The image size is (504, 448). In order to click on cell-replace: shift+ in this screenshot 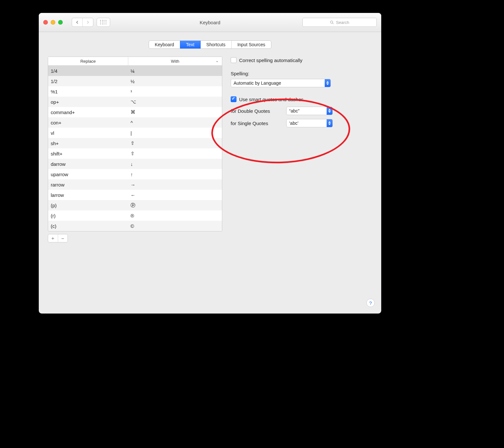, I will do `click(88, 154)`.